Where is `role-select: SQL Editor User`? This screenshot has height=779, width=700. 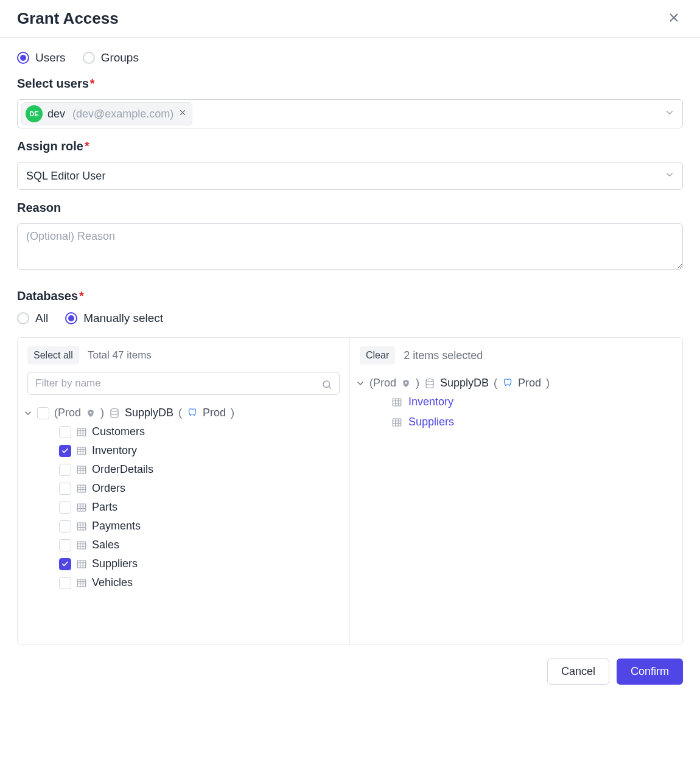 role-select: SQL Editor User is located at coordinates (350, 176).